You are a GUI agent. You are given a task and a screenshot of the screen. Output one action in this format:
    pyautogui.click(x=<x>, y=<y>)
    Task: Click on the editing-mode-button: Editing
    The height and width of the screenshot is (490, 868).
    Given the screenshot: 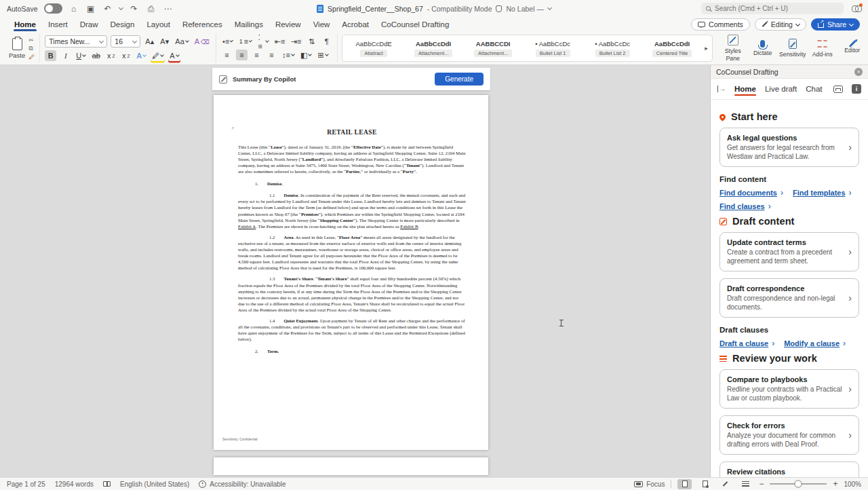 What is the action you would take?
    pyautogui.click(x=781, y=24)
    